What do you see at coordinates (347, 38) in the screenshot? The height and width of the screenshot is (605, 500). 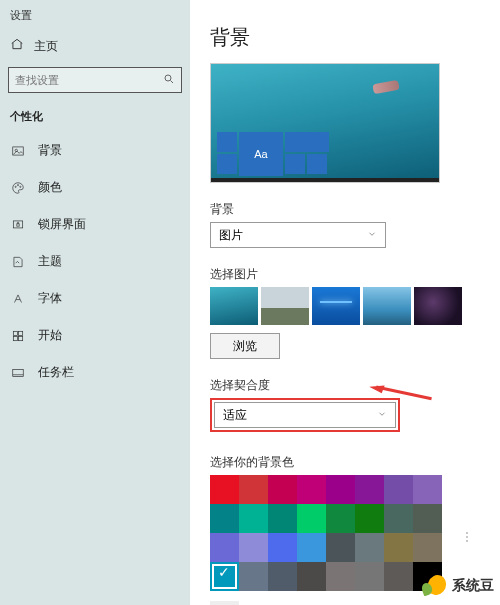 I see `page-title: 背景` at bounding box center [347, 38].